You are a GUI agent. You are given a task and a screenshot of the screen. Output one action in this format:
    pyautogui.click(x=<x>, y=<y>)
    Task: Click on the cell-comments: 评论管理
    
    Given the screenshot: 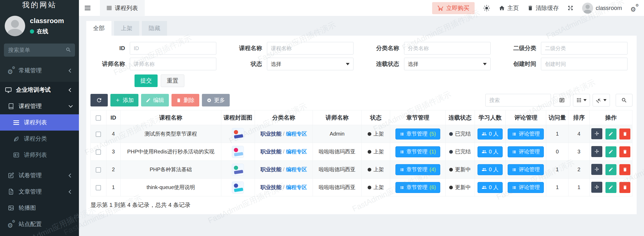 What is the action you would take?
    pyautogui.click(x=526, y=134)
    